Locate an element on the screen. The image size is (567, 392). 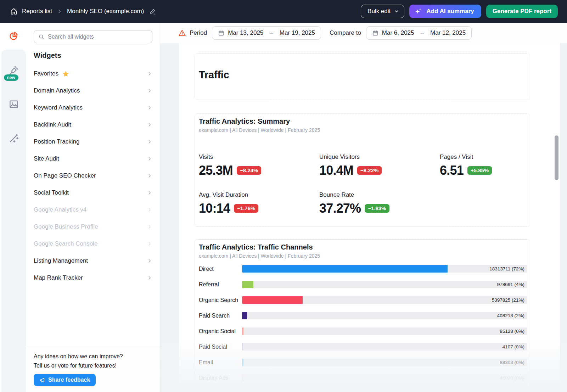
metric-value: 10:14 is located at coordinates (214, 208).